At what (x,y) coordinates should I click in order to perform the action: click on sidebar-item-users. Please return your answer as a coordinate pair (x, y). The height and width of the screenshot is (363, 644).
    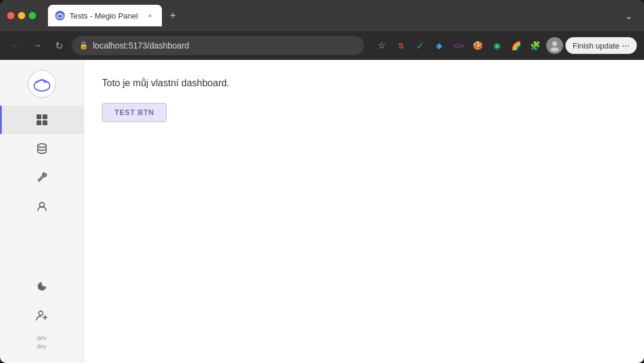
    Looking at the image, I should click on (42, 206).